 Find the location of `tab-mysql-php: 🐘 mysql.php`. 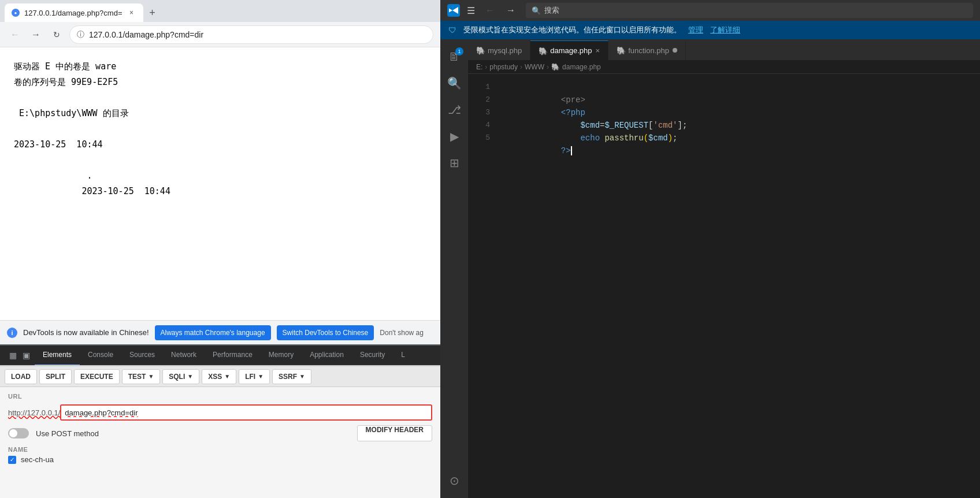

tab-mysql-php: 🐘 mysql.php is located at coordinates (499, 50).